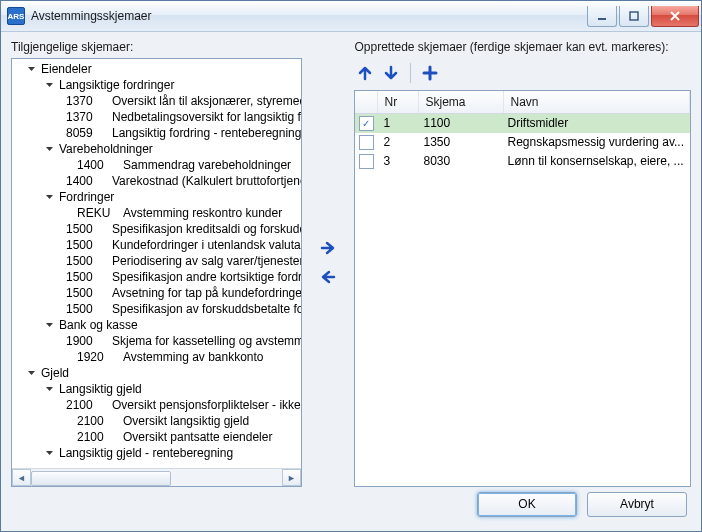 The width and height of the screenshot is (702, 532). What do you see at coordinates (100, 389) in the screenshot?
I see `tree-item-label: Langsiktig gjeld` at bounding box center [100, 389].